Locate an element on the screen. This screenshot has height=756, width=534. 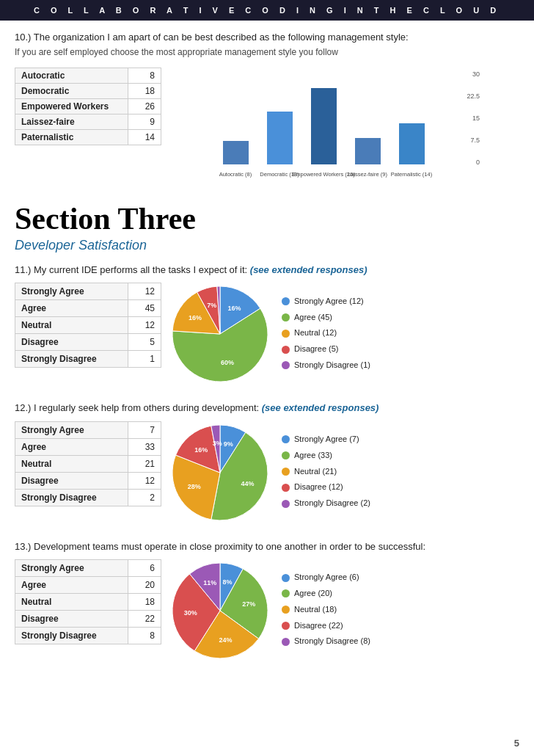
q12-table: Strongly Agree7Agree33Neutral21Disagree1… is located at coordinates (88, 464).